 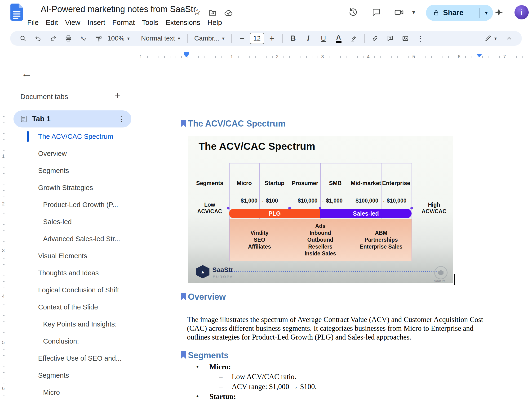 What do you see at coordinates (509, 39) in the screenshot?
I see `hide-menus-icon` at bounding box center [509, 39].